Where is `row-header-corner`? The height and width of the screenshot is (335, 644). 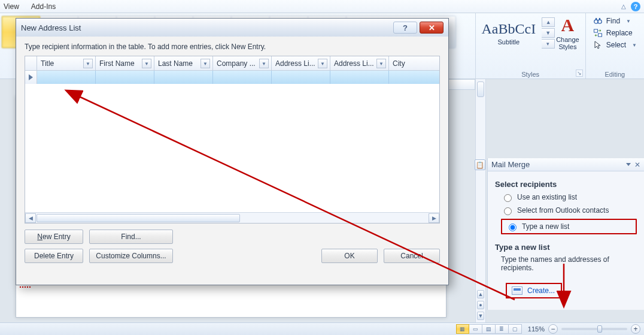
row-header-corner is located at coordinates (31, 64).